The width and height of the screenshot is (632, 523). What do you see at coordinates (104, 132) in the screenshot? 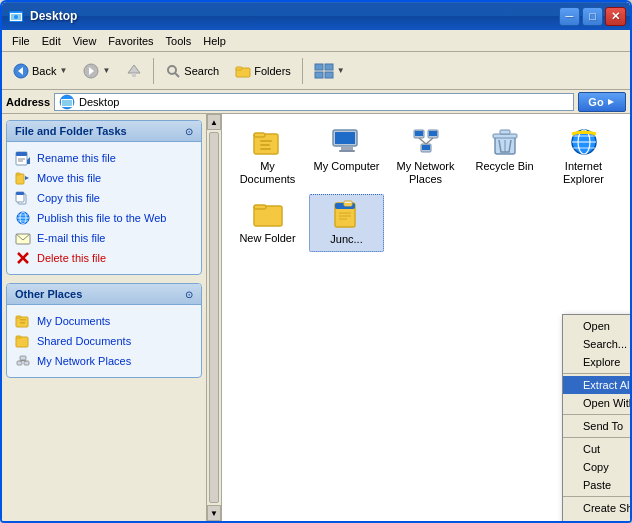
I see `tasks-header: File and Folder Tasks ⊙` at bounding box center [104, 132].